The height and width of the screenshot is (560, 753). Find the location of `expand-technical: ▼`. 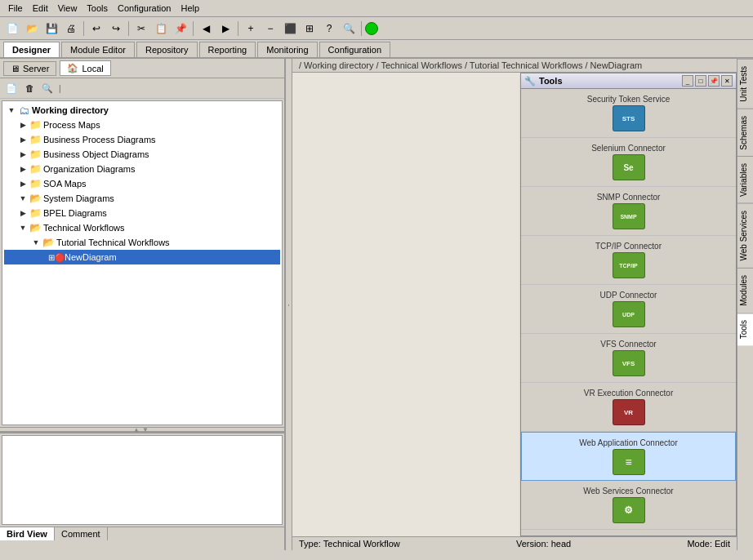

expand-technical: ▼ is located at coordinates (23, 228).